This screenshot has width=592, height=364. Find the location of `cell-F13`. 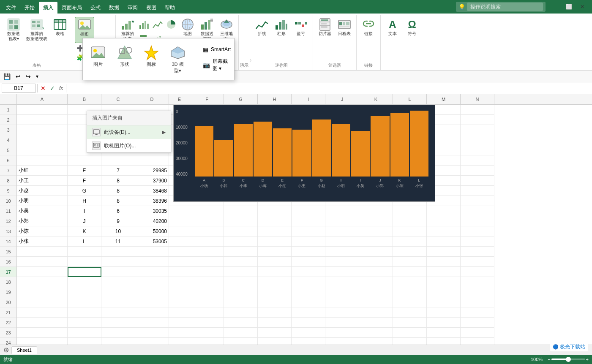

cell-F13 is located at coordinates (207, 231).